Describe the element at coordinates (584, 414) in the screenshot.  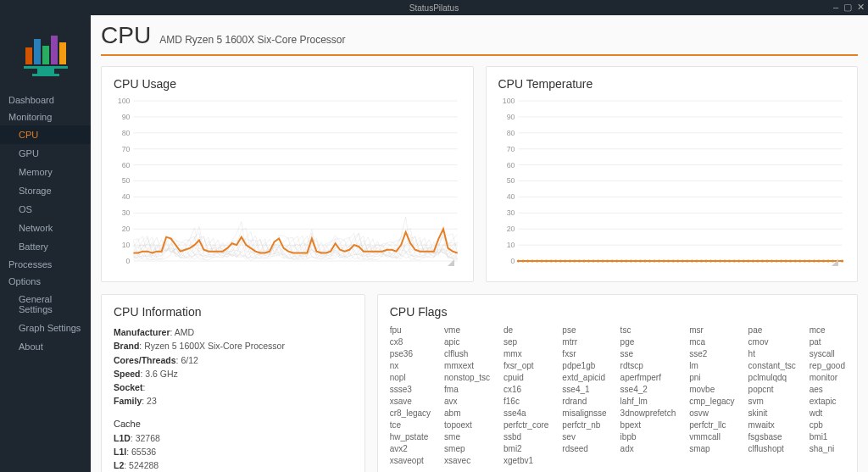
I see `cpu-flag: misalignsse` at that location.